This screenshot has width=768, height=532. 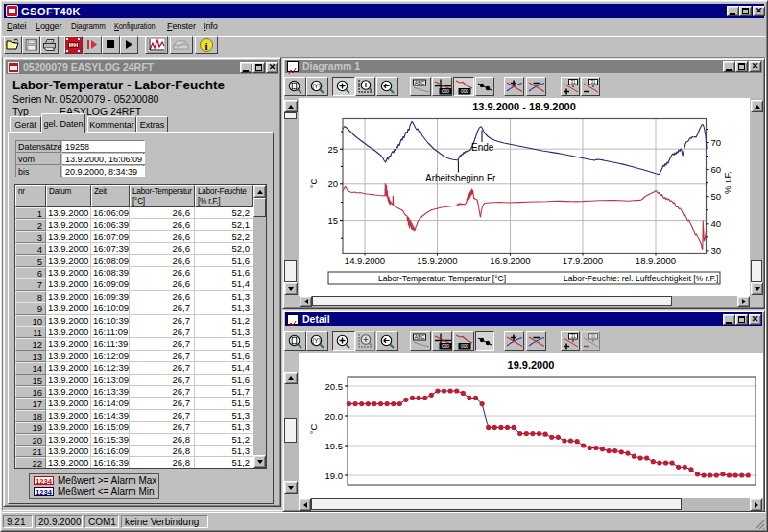 What do you see at coordinates (442, 278) in the screenshot?
I see `svg-text:Labor-Temperatur: Temperatur [: Labor-Temperatur: Temperatur [°C]` at bounding box center [442, 278].